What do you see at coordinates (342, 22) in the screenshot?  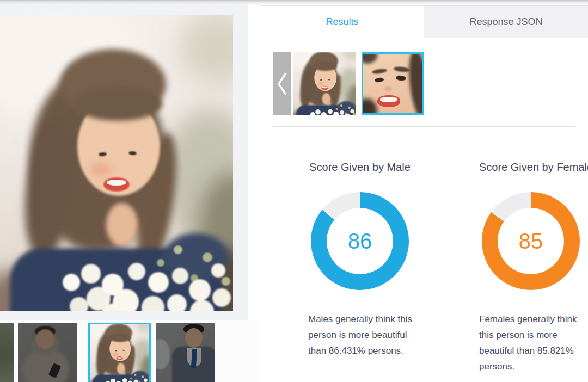 I see `tab-results: Results` at bounding box center [342, 22].